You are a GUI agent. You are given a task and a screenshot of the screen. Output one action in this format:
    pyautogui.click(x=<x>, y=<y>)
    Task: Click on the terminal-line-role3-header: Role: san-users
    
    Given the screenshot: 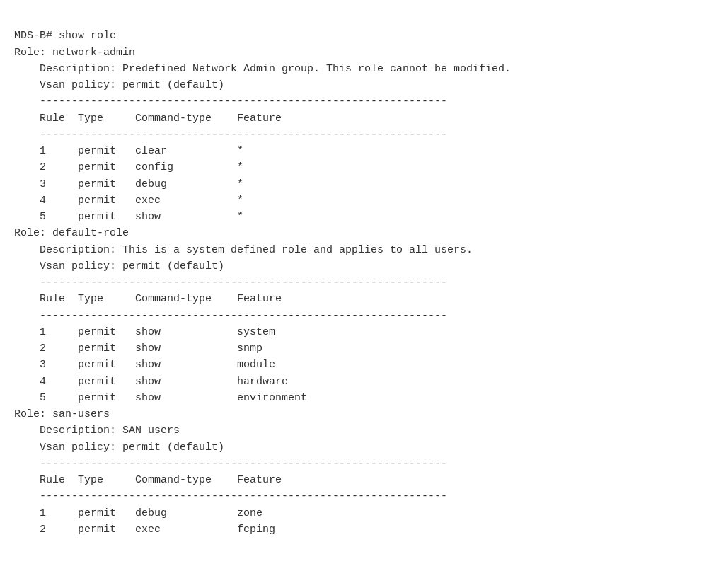 What is the action you would take?
    pyautogui.click(x=361, y=415)
    